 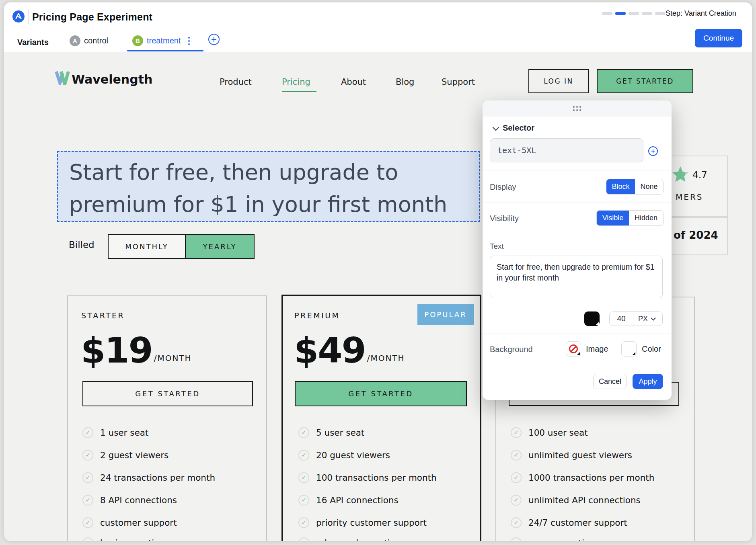 I want to click on text-label: Text, so click(x=497, y=246).